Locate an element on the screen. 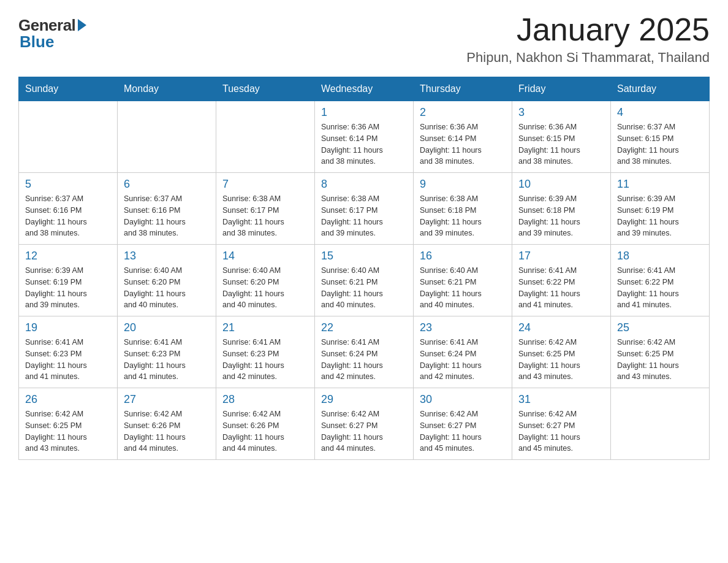 The image size is (728, 563). day-number: 31 is located at coordinates (561, 400).